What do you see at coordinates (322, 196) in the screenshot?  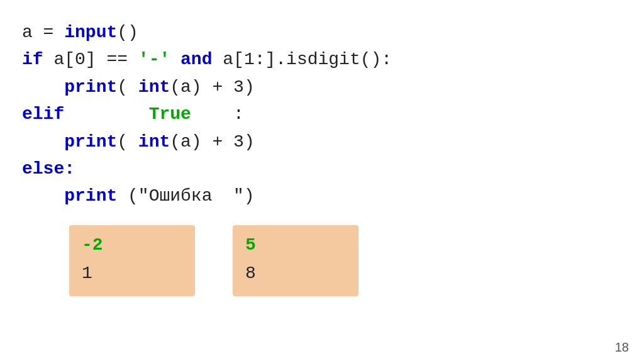 I see `code-line-7: print ("Ошибка ")` at bounding box center [322, 196].